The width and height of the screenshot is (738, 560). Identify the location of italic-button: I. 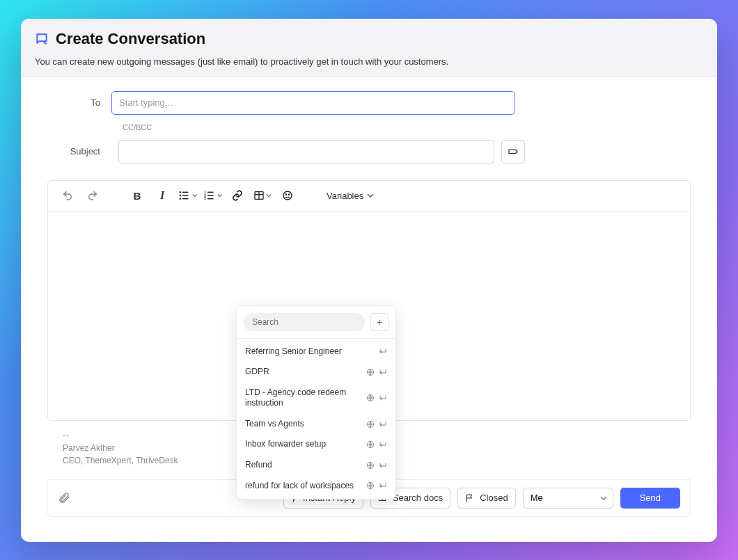
(162, 195).